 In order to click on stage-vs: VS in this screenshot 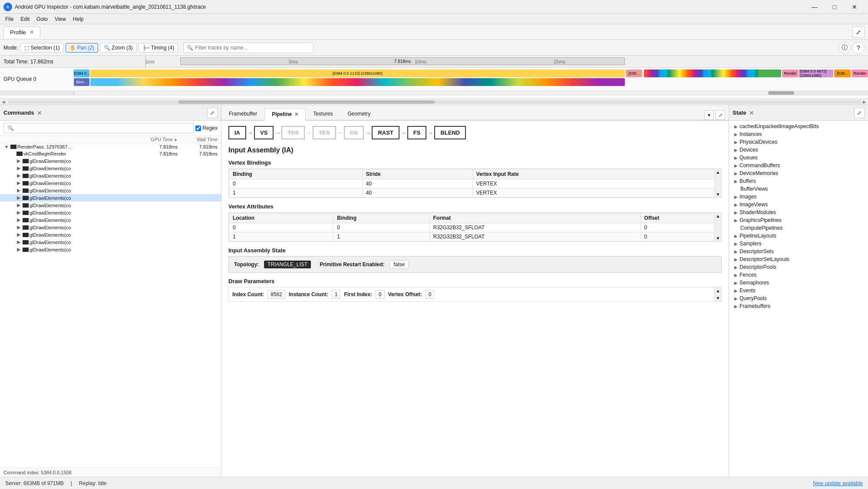, I will do `click(264, 133)`.